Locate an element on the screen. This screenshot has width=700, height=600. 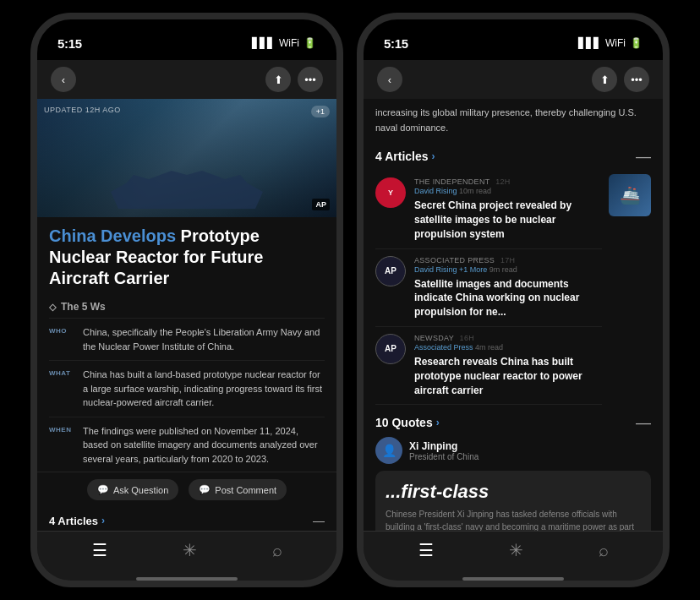
ws-who-label: WHO is located at coordinates (62, 340).